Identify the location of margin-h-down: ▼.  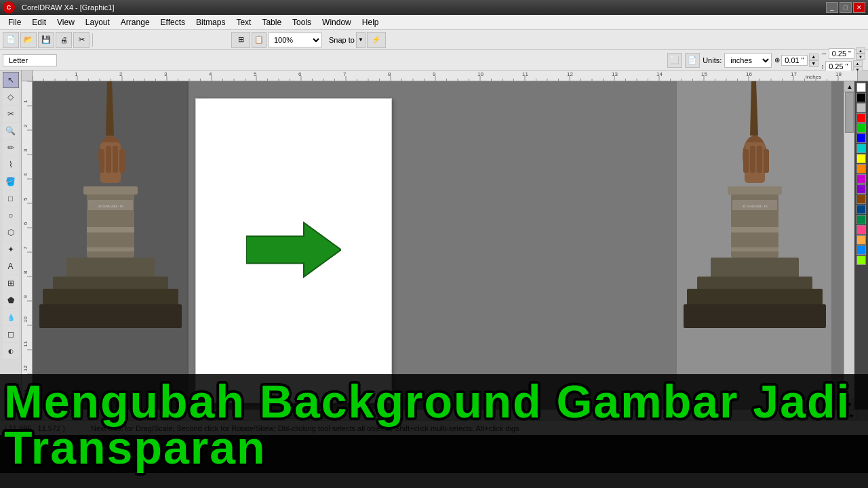
(861, 57).